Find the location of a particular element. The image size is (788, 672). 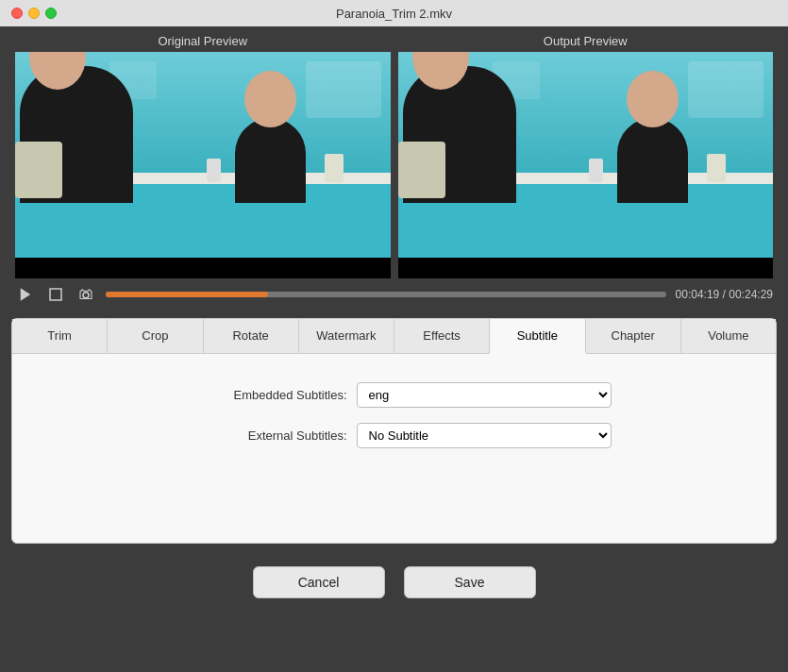

cancel-button: Cancel is located at coordinates (319, 582).